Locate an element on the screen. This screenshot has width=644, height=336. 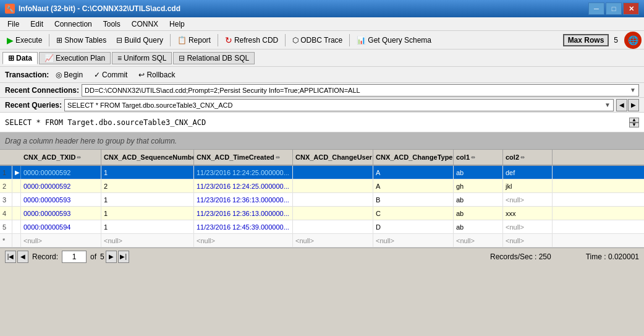
execute-icon: ▶ is located at coordinates (10, 40).